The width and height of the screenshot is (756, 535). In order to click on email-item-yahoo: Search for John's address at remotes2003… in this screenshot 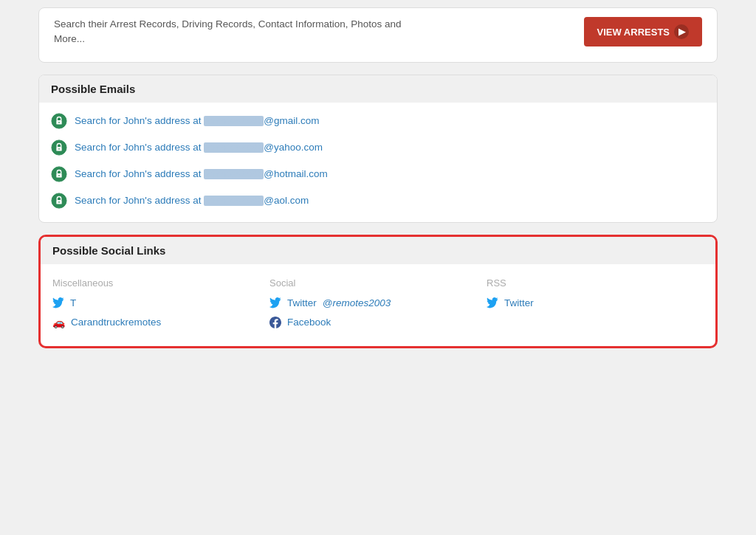, I will do `click(378, 148)`.